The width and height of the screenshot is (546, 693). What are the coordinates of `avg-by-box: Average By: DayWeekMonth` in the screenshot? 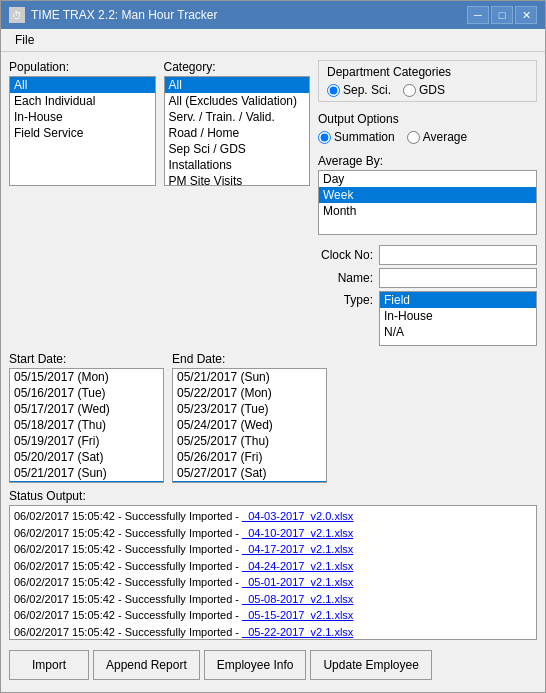 It's located at (428, 194).